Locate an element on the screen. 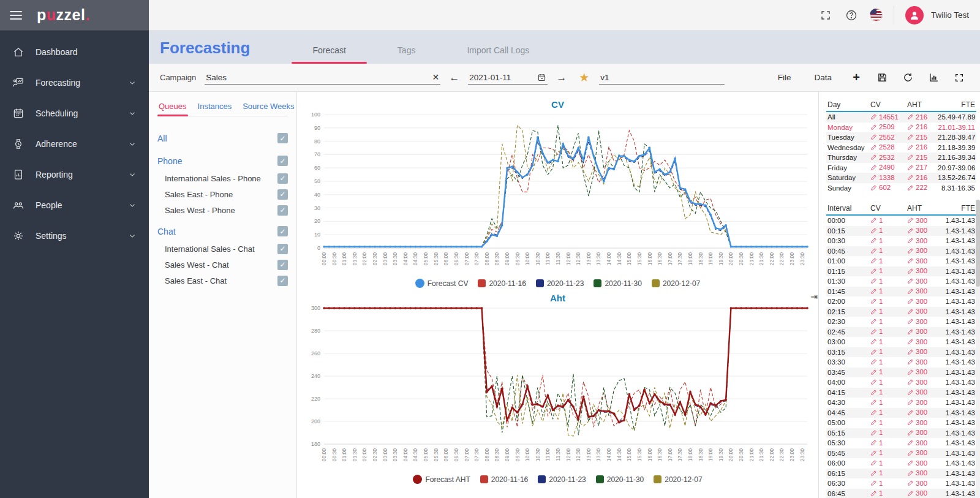  file-menu: File is located at coordinates (785, 77).